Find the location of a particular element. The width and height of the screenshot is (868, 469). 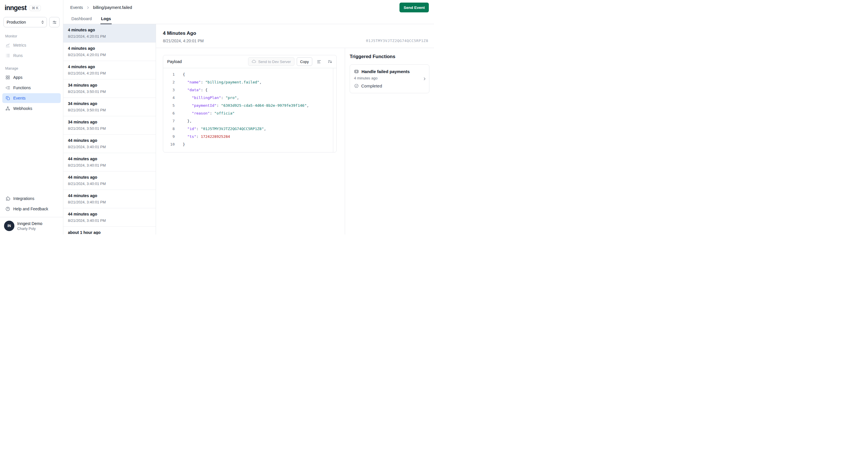

sidebar-item-label: Webhooks is located at coordinates (23, 108).